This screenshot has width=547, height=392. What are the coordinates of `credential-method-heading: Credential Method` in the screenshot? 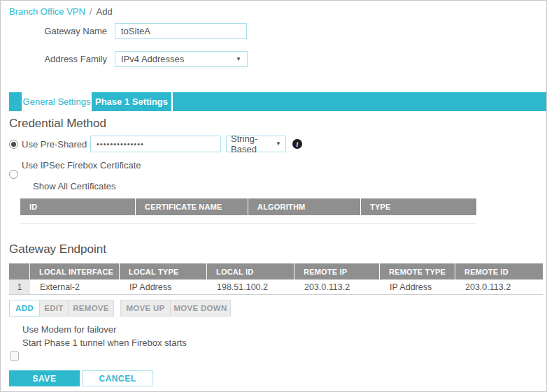 It's located at (57, 124).